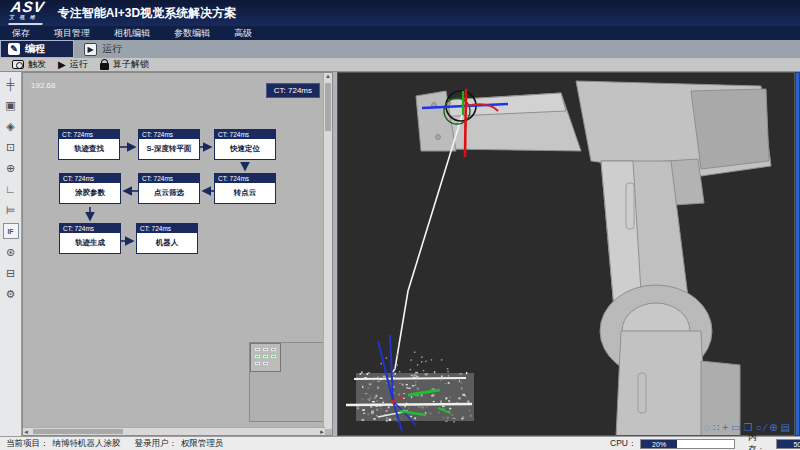  I want to click on node-label: 轨迹生成, so click(90, 243).